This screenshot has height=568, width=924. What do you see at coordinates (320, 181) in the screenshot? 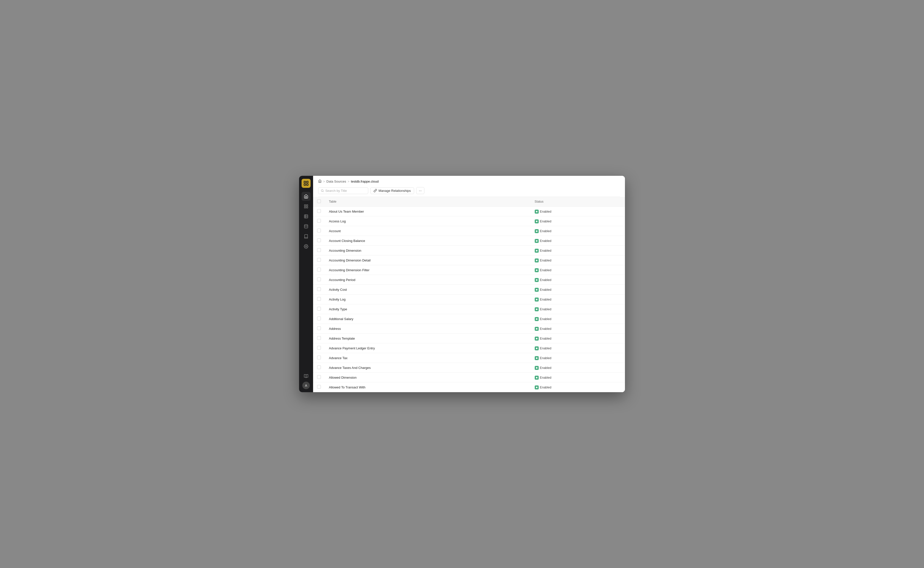
I see `breadcrumb-home` at bounding box center [320, 181].